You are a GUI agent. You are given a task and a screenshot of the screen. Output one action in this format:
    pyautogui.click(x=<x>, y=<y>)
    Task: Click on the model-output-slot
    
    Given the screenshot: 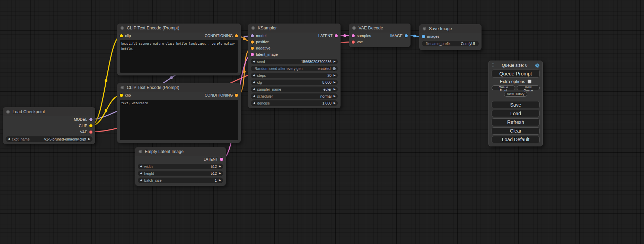 What is the action you would take?
    pyautogui.click(x=91, y=120)
    